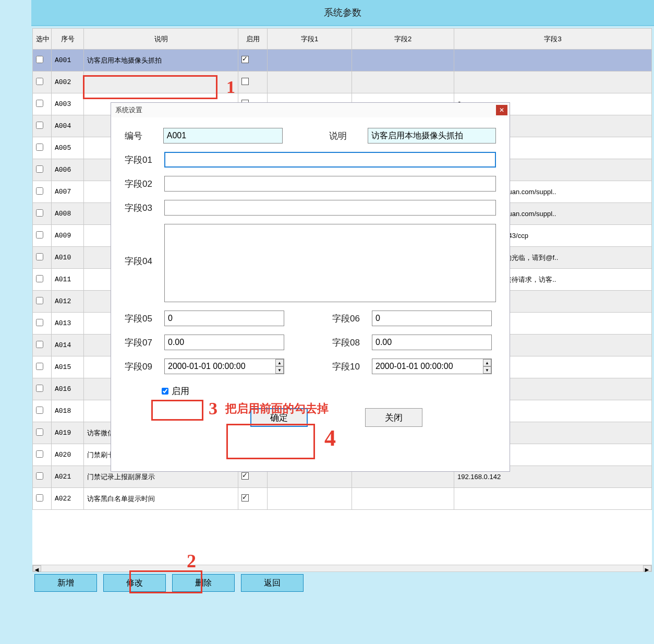 Image resolution: width=654 pixels, height=644 pixels. What do you see at coordinates (350, 342) in the screenshot?
I see `label-f08: 字段08` at bounding box center [350, 342].